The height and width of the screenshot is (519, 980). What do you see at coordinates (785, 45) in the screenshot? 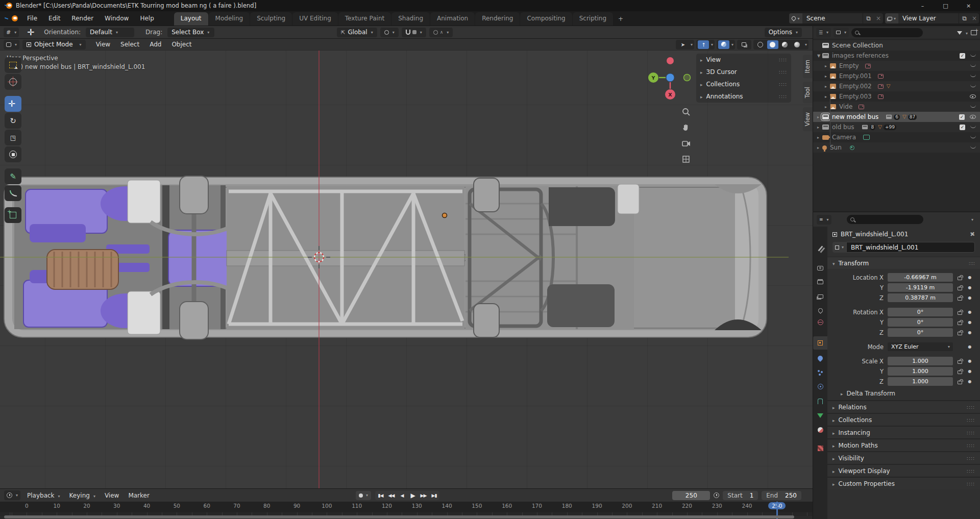
I see `shading-material-icon` at bounding box center [785, 45].